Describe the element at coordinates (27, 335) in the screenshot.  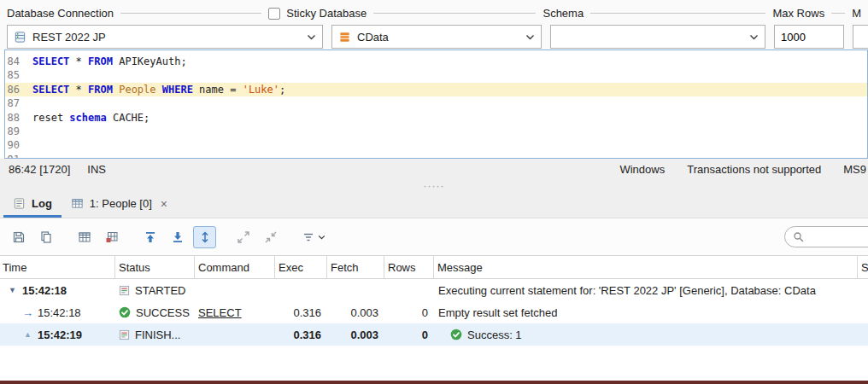
I see `finish-arrow-icon: ▲` at that location.